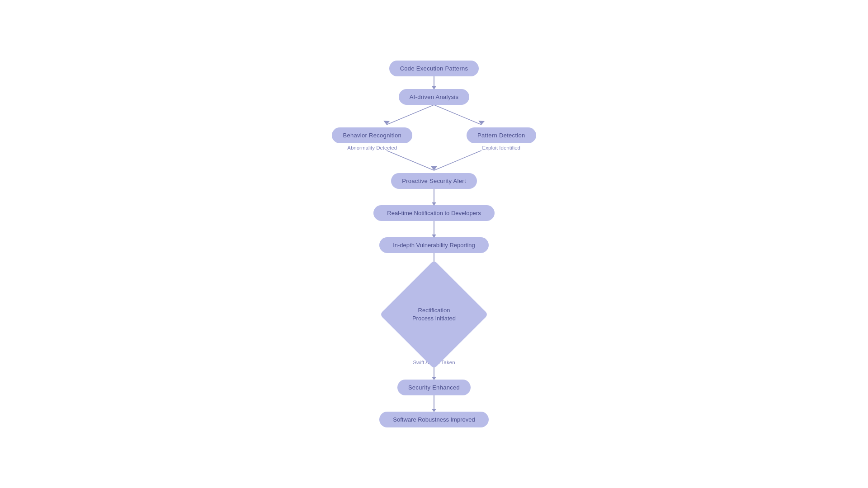 This screenshot has width=868, height=488. Describe the element at coordinates (434, 97) in the screenshot. I see `node-ai-analysis: AI-driven Analysis` at that location.